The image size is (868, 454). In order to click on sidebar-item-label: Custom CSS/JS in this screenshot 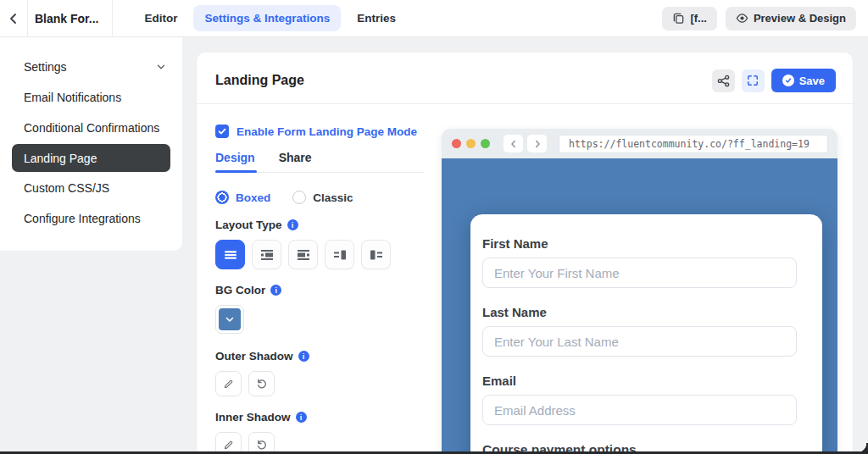, I will do `click(66, 188)`.